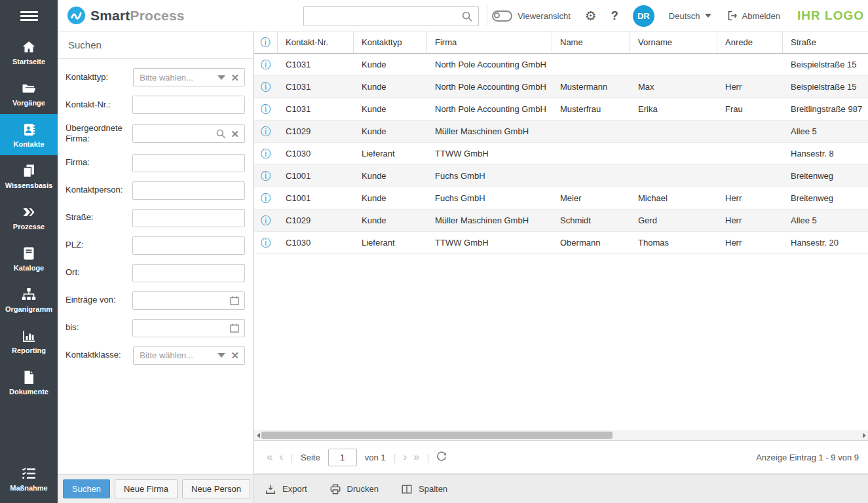 This screenshot has height=503, width=868. Describe the element at coordinates (561, 176) in the screenshot. I see `table-row: ⓘ C1001 Kunde Fuchs GmbH Breitenweg` at that location.